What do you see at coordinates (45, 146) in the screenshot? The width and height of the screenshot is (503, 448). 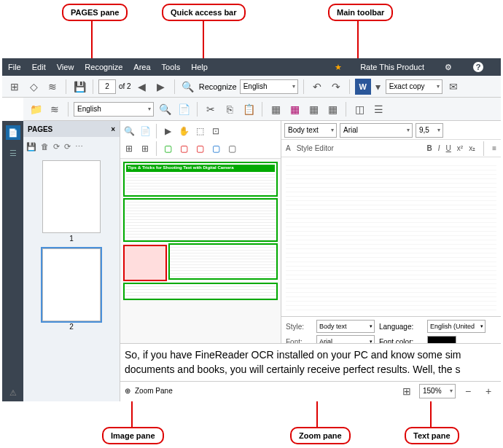 I see `delete-icon: 🗑` at bounding box center [45, 146].